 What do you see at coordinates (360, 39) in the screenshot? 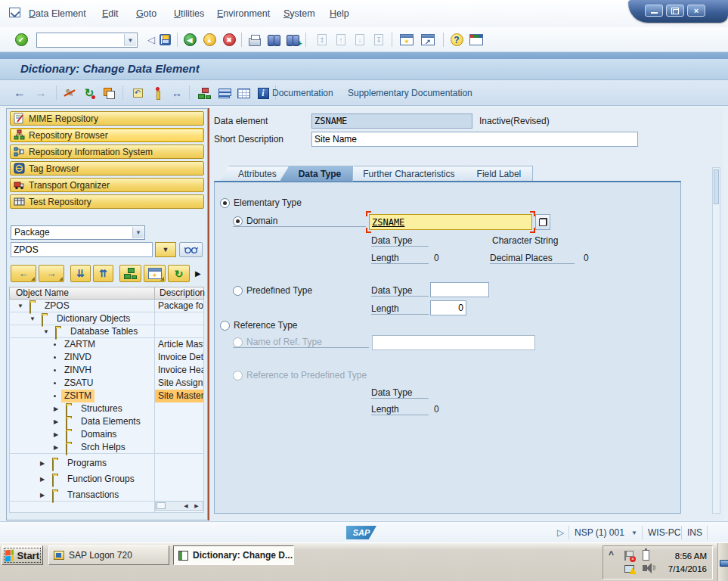
I see `next-page-button: ↓` at bounding box center [360, 39].